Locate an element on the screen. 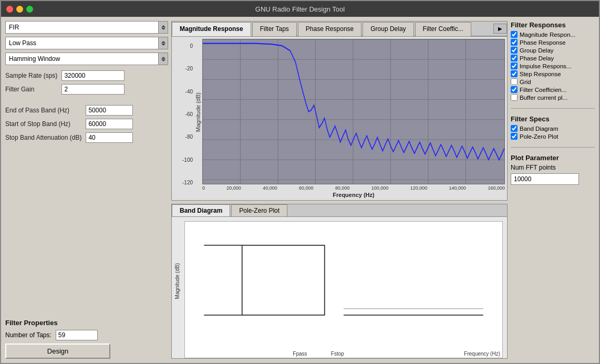 The width and height of the screenshot is (600, 364). checkbox-pole-zero-plot-input is located at coordinates (514, 137).